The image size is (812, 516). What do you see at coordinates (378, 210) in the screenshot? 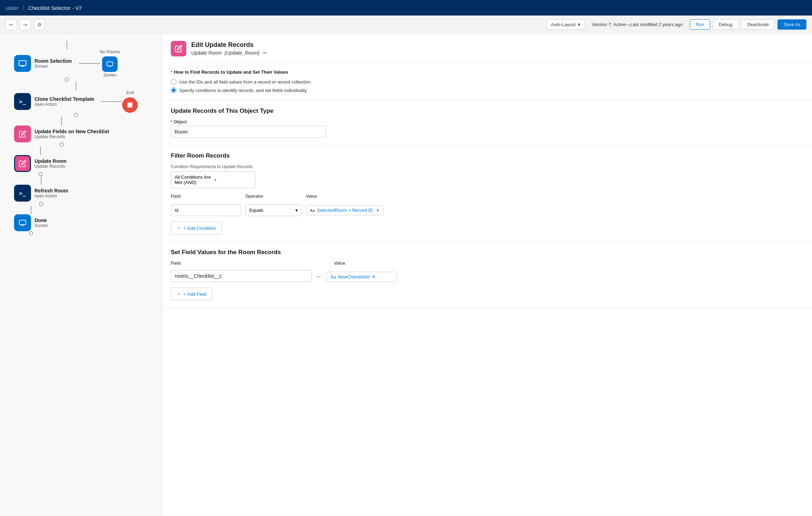
I see `condition-close-icon: ✕` at bounding box center [378, 210].